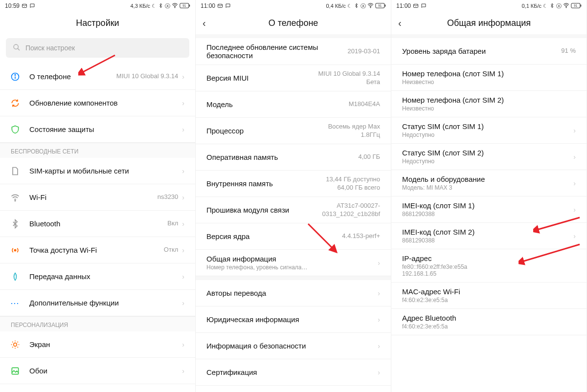 The width and height of the screenshot is (587, 392). I want to click on row-value: Откл, so click(171, 250).